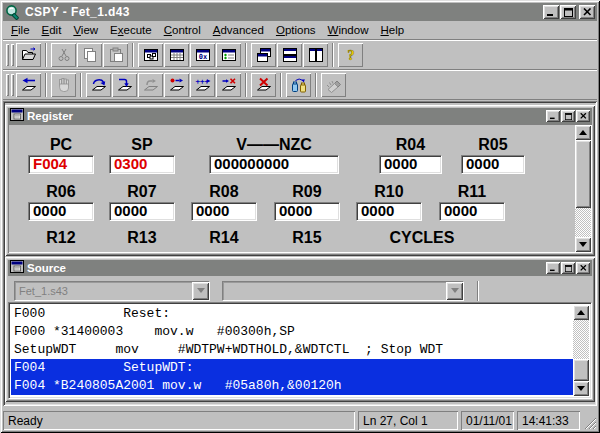 Image resolution: width=600 pixels, height=433 pixels. What do you see at coordinates (348, 30) in the screenshot?
I see `menu-item-window: Window` at bounding box center [348, 30].